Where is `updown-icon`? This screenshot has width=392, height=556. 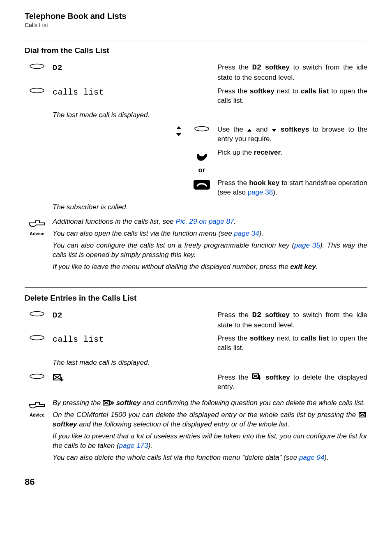
updown-icon is located at coordinates (119, 132).